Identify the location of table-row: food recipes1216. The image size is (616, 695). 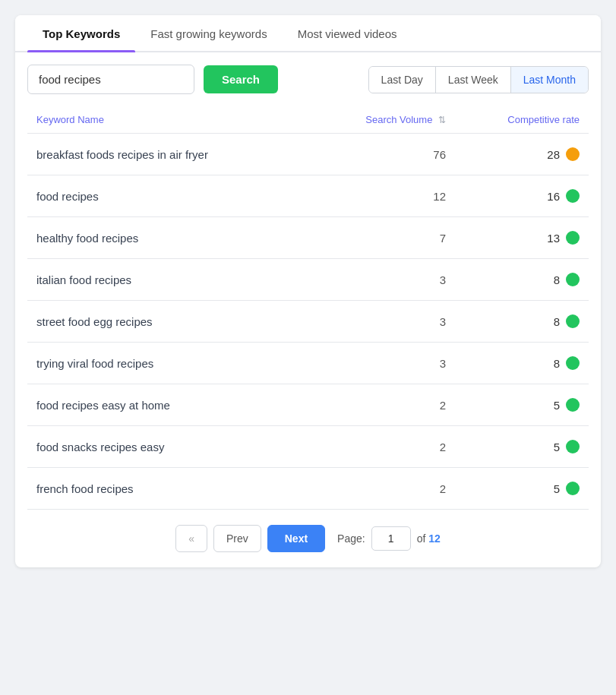
(308, 196).